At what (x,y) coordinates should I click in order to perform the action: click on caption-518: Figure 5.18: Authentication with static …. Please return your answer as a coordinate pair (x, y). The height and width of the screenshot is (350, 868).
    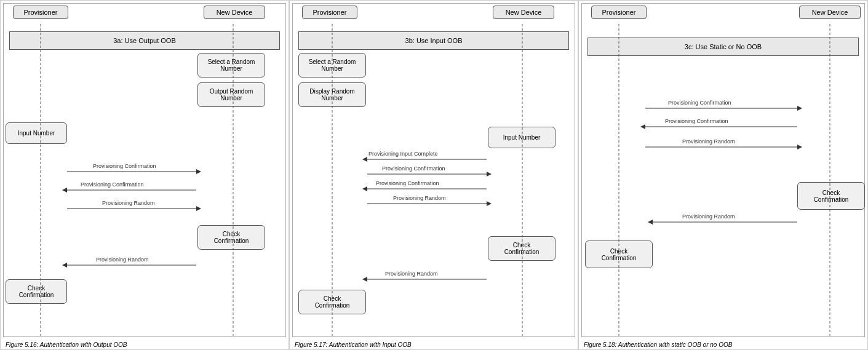
    Looking at the image, I should click on (658, 344).